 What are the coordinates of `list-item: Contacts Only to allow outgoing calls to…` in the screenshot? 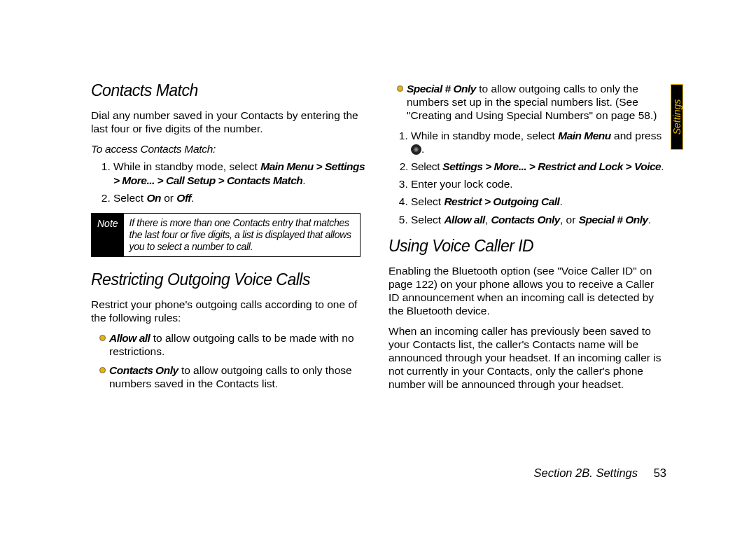 It's located at (234, 377).